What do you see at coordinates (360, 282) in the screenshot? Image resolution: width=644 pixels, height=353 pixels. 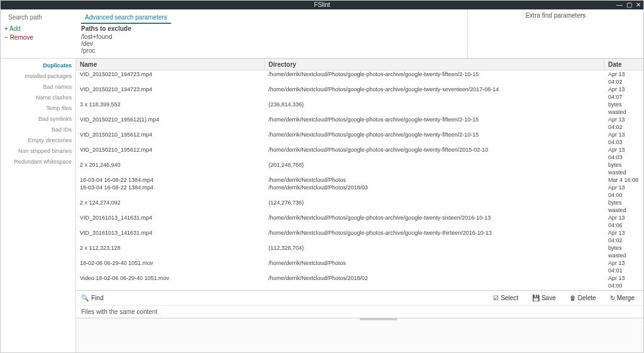 I see `table-row: Video 18-02-06 06-29-40 1051.mov/home/de…` at bounding box center [360, 282].